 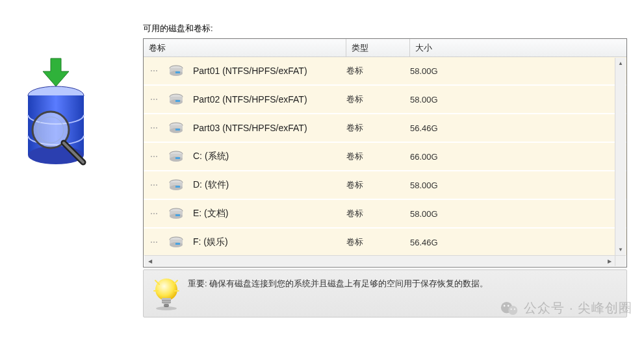 What do you see at coordinates (519, 48) in the screenshot?
I see `column-header-size: 大小` at bounding box center [519, 48].